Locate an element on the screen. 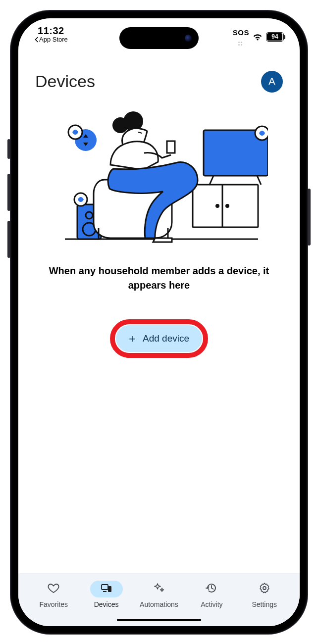 This screenshot has height=644, width=318. sos-indicator: SOS is located at coordinates (241, 33).